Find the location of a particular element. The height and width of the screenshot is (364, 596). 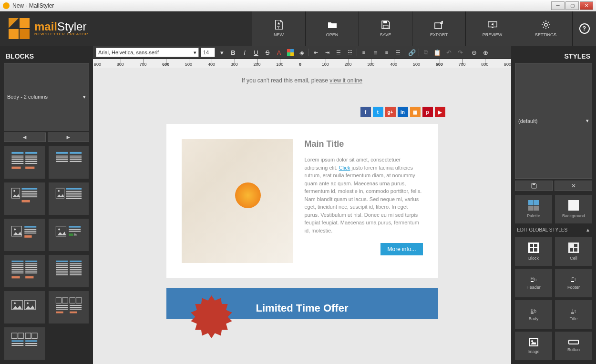

clear-format-button: ◈ is located at coordinates (302, 52).